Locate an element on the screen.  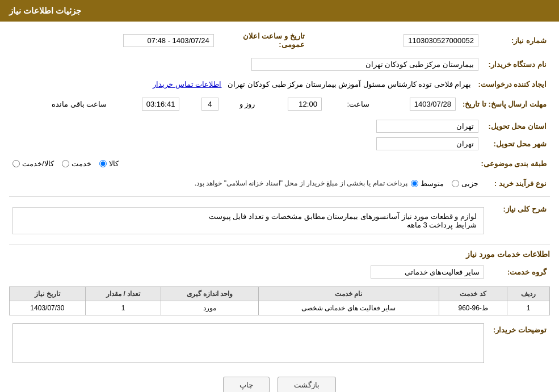
info-table-mohlat: مهلت ارسال پاسخ: تا تاریخ: 1403/07/28 سا… is located at coordinates (279, 104).